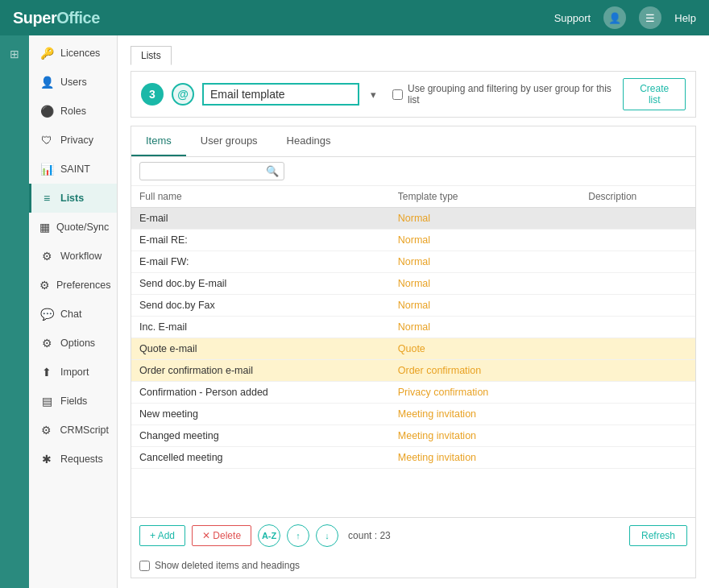  What do you see at coordinates (413, 240) in the screenshot?
I see `table-row: E-mail RE:Normal` at bounding box center [413, 240].